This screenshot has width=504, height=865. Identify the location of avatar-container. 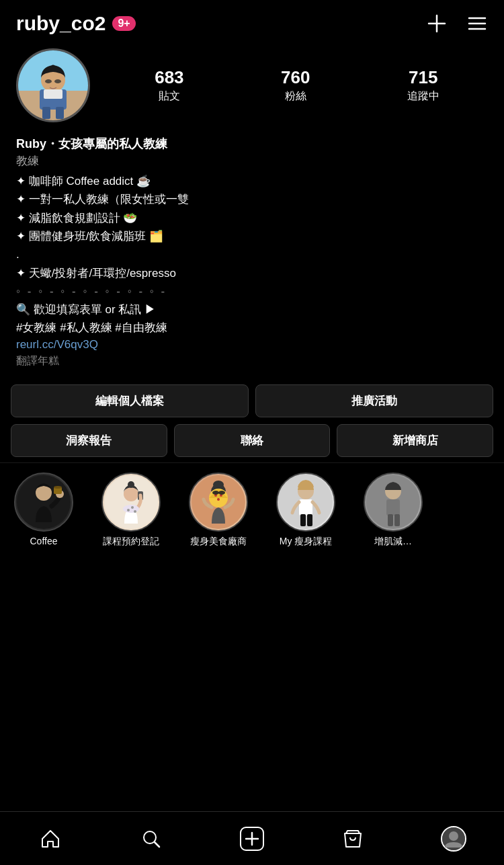
(53, 85).